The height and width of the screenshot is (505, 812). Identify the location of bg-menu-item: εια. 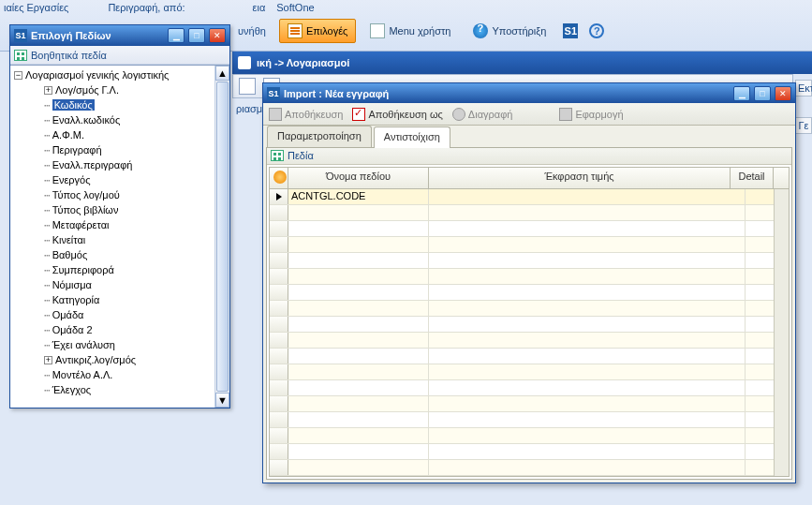
(259, 7).